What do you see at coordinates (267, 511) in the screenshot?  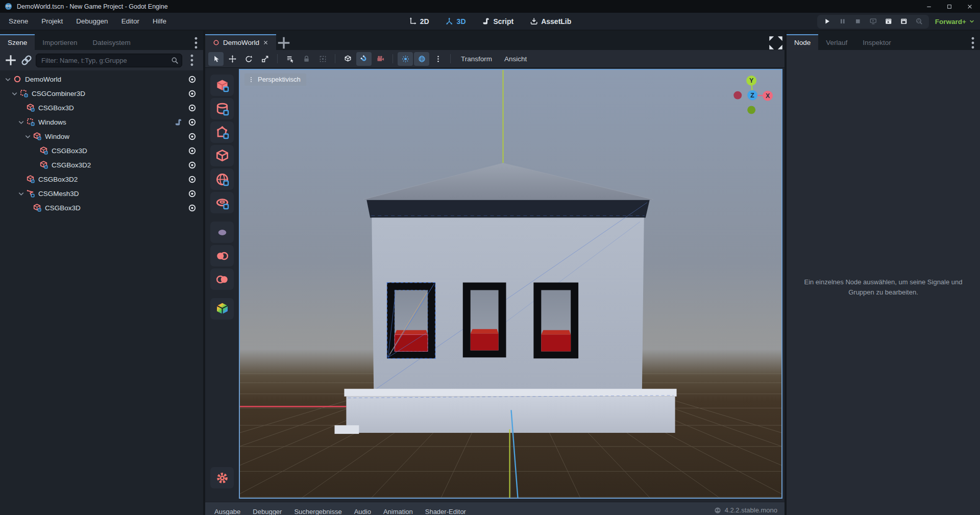 I see `bottom-panel-debugger: Debugger` at bounding box center [267, 511].